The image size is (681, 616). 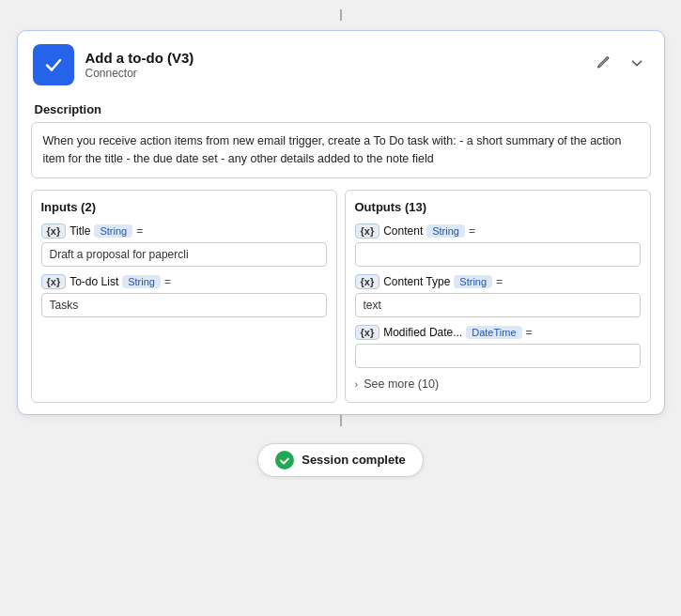 I want to click on output-content-tag-row: {x} Content String =, so click(x=498, y=231).